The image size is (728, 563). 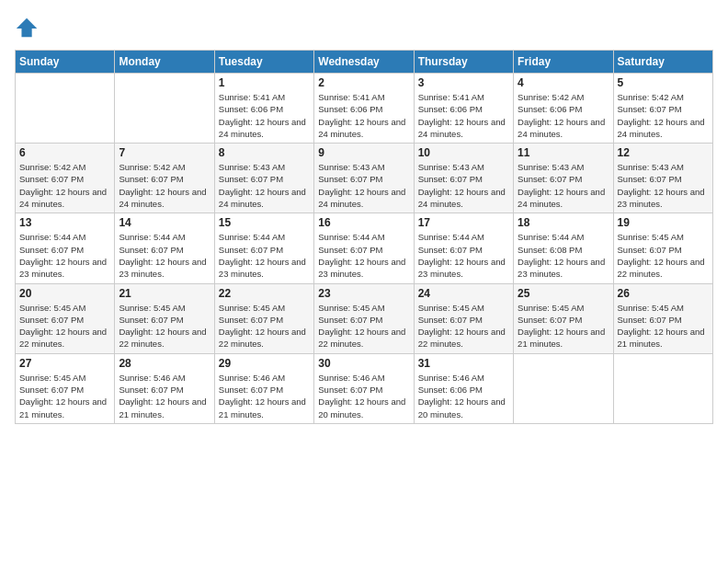 What do you see at coordinates (563, 318) in the screenshot?
I see `calendar-cell: 25Sunrise: 5:45 AM Sunset: 6:07 PM Dayli…` at bounding box center [563, 318].